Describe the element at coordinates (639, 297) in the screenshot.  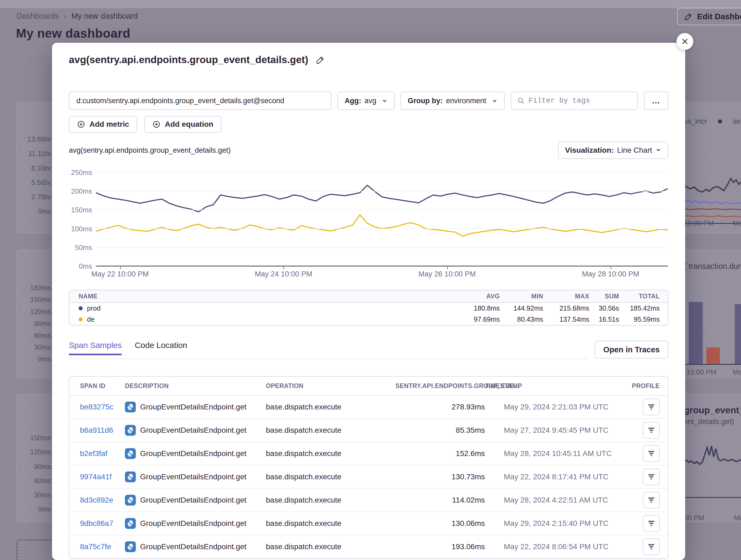
I see `summary-col-total: TOTAL` at that location.